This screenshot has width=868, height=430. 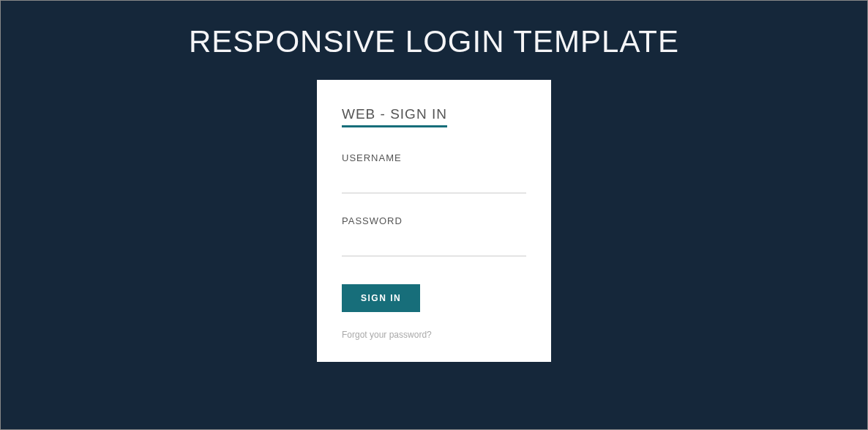 I want to click on password-input, so click(x=434, y=245).